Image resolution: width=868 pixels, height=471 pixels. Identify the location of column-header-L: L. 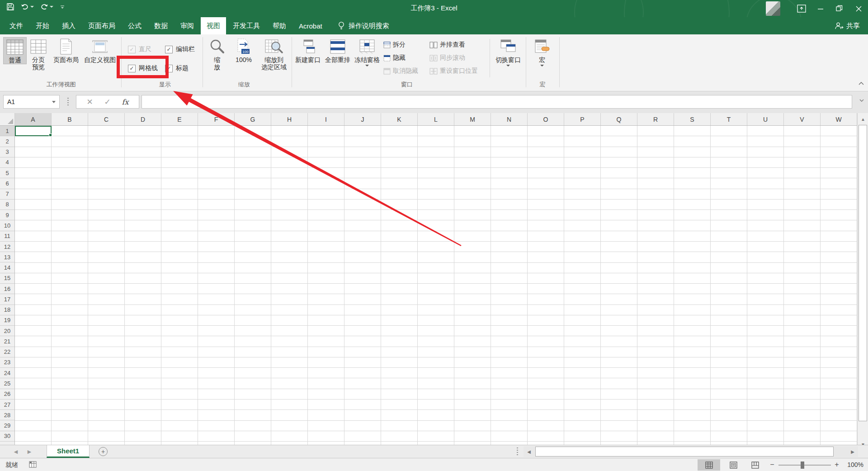
(436, 119).